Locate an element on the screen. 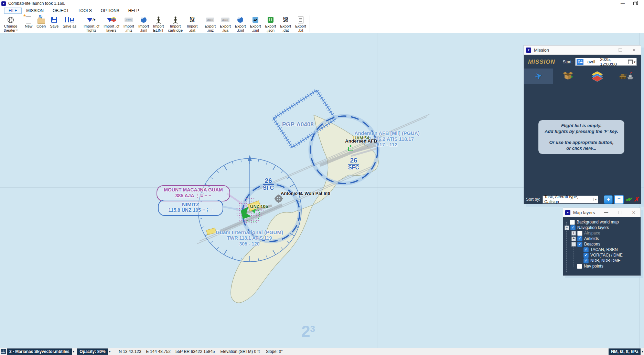 This screenshot has height=355, width=644. checkbox-tacan-rsbn is located at coordinates (586, 250).